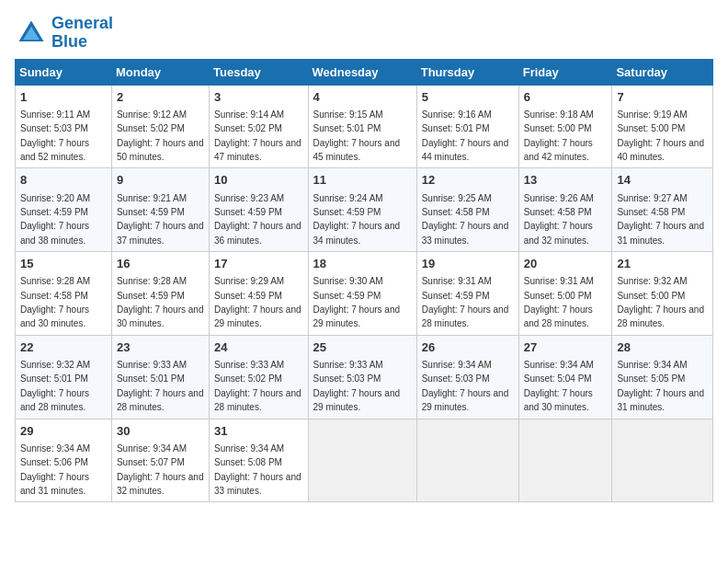  I want to click on calendar-cell: 22 Sunrise: 9:32 AM Sunset: 5:01 PM Dayl…, so click(64, 377).